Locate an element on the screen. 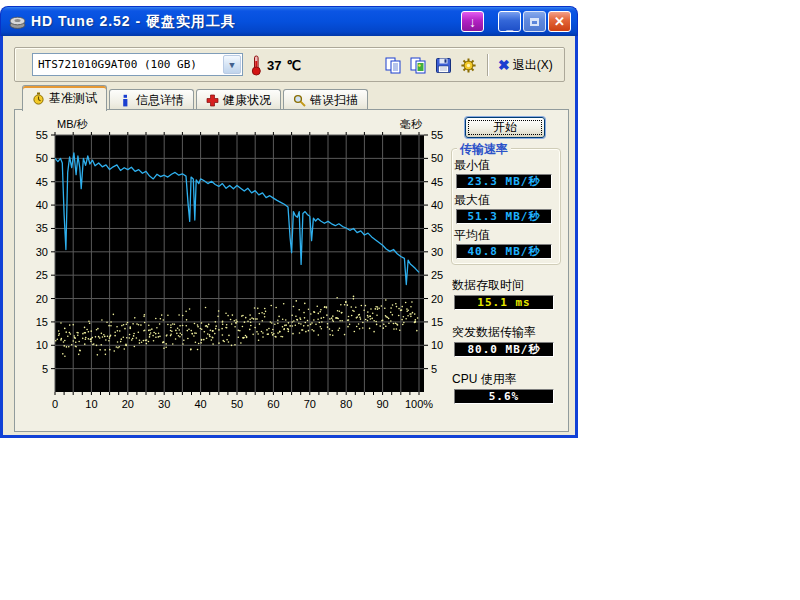  copy-text-icon is located at coordinates (394, 65).